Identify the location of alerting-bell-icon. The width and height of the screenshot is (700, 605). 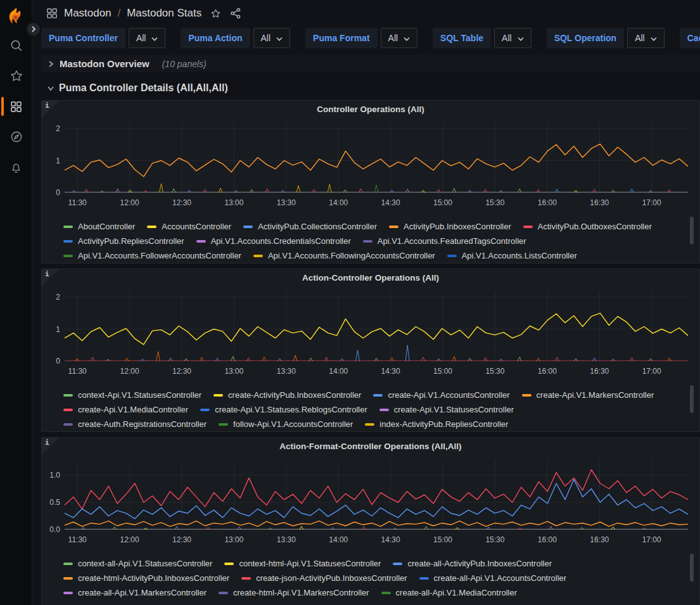
(16, 167).